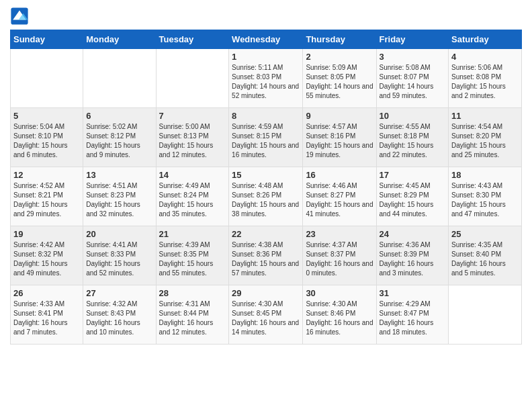  I want to click on day-number: 14, so click(193, 175).